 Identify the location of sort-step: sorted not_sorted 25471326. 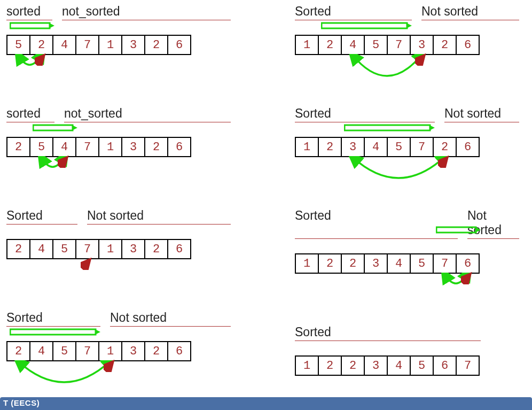
(119, 143).